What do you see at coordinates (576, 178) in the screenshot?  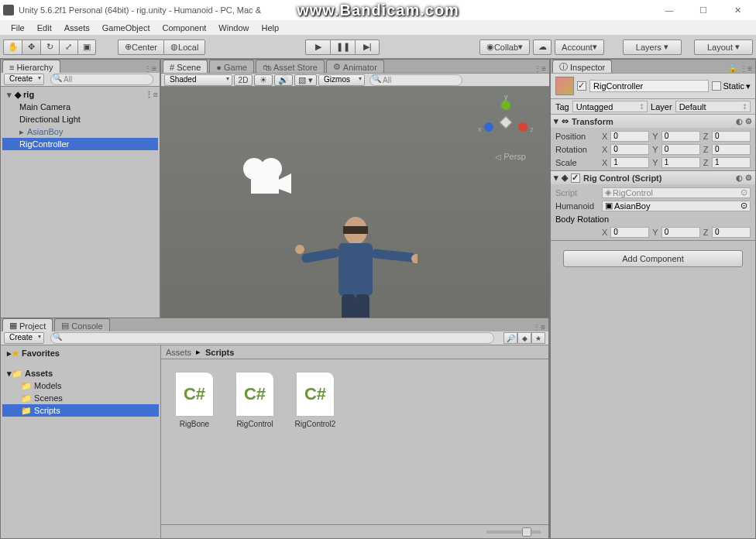 I see `component-enabled-checkbox` at bounding box center [576, 178].